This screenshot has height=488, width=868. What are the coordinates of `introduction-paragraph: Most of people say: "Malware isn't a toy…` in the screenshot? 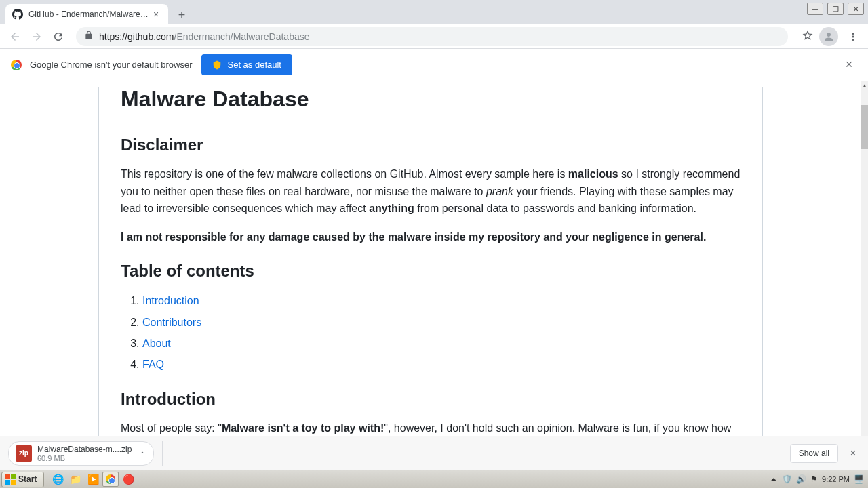 It's located at (431, 428).